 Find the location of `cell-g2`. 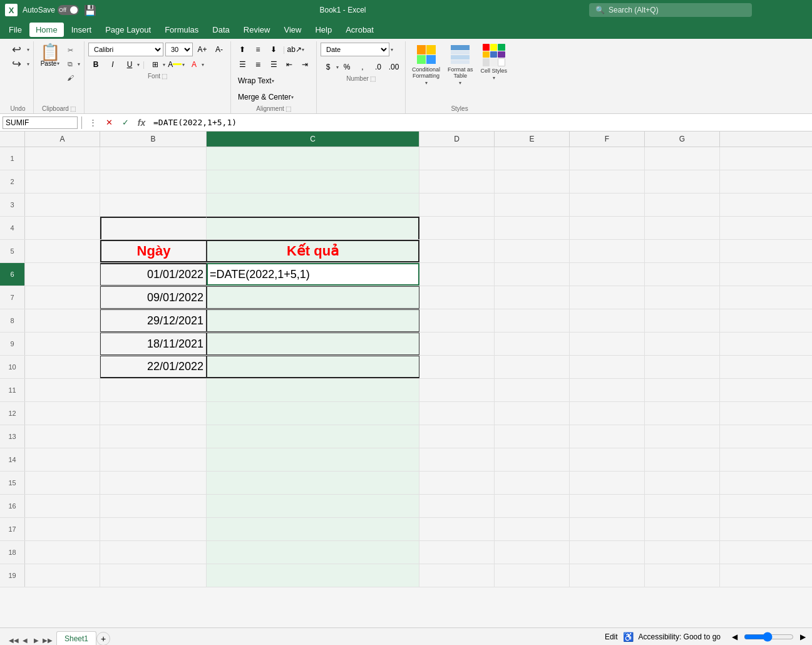

cell-g2 is located at coordinates (682, 182).